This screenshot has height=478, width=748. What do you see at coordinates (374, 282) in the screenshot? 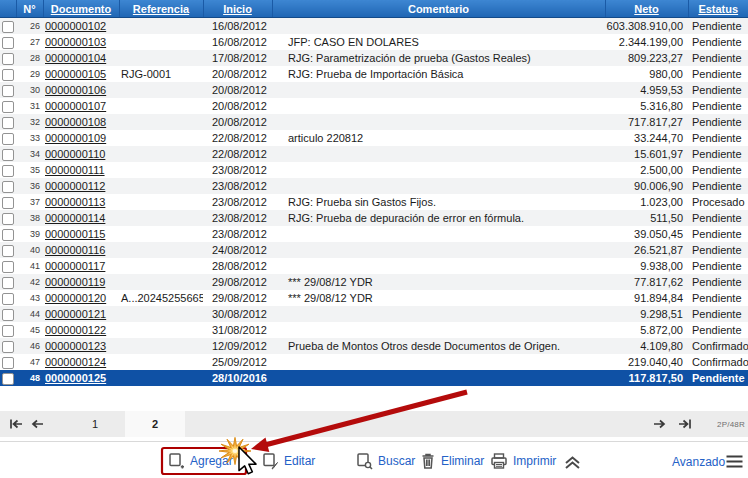
I see `table-row: 42000000011929/08/2012*** 29/08/12 YDR77…` at bounding box center [374, 282].